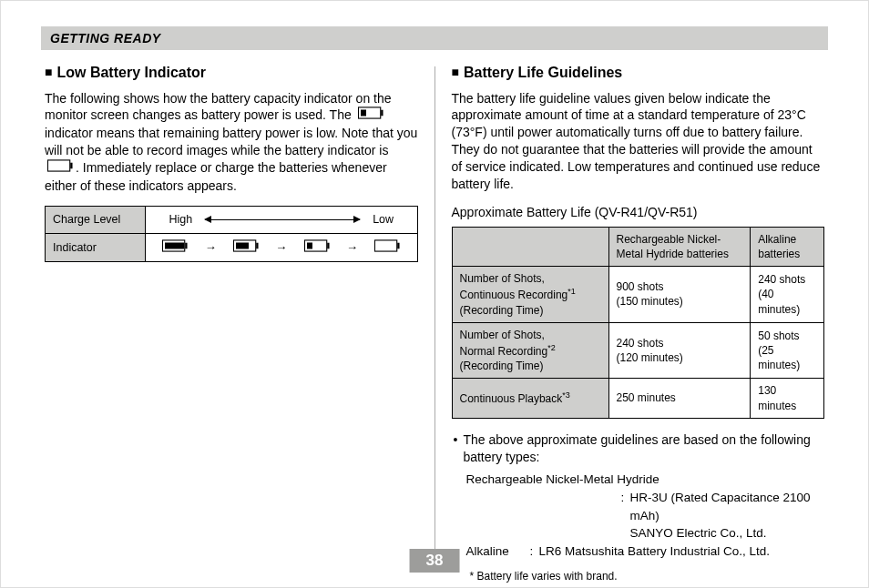 This screenshot has height=588, width=869. I want to click on battery-one-third-icon, so click(317, 248).